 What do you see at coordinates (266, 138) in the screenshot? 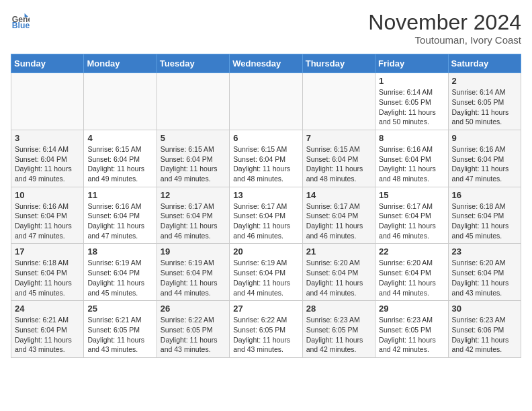
I see `day-number: 6` at bounding box center [266, 138].